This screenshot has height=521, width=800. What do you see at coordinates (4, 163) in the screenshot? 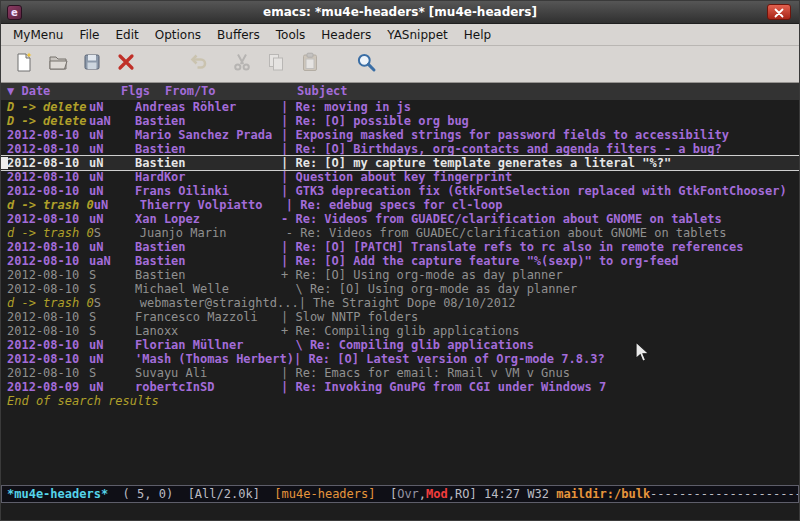
I see `text-cursor` at bounding box center [4, 163].